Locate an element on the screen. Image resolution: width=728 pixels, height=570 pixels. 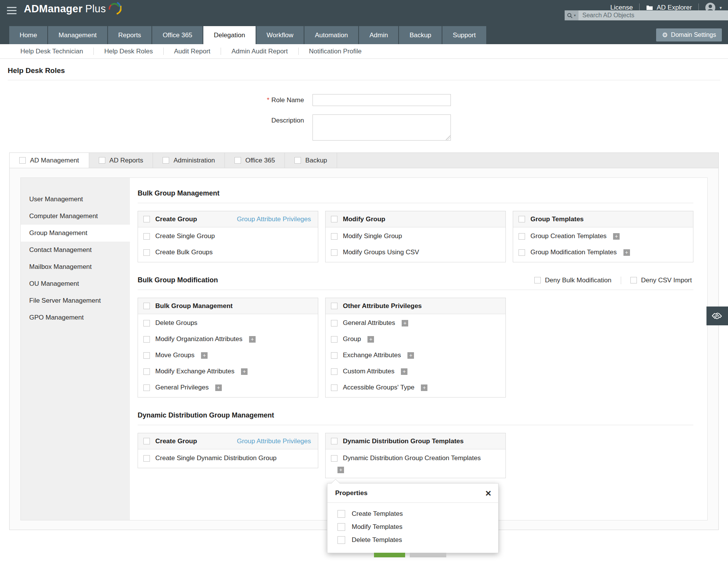
popup-option-label: Delete Templates is located at coordinates (377, 540).